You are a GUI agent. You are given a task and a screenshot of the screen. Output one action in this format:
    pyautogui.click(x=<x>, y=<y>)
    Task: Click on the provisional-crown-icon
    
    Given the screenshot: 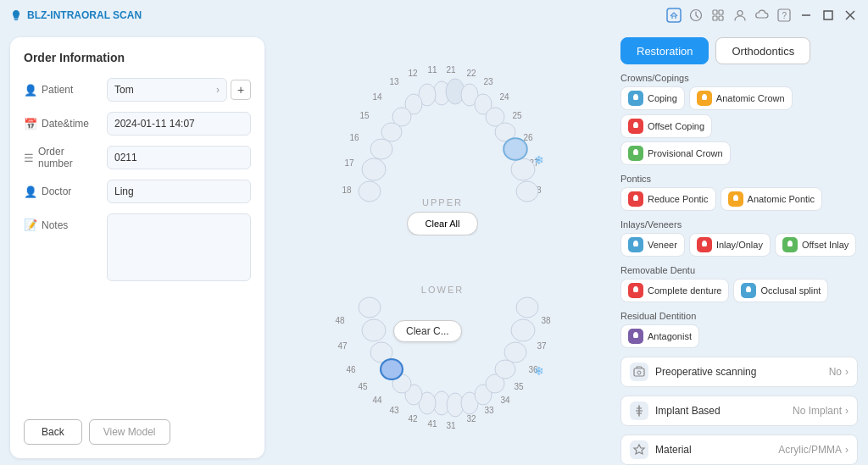 What is the action you would take?
    pyautogui.click(x=636, y=153)
    